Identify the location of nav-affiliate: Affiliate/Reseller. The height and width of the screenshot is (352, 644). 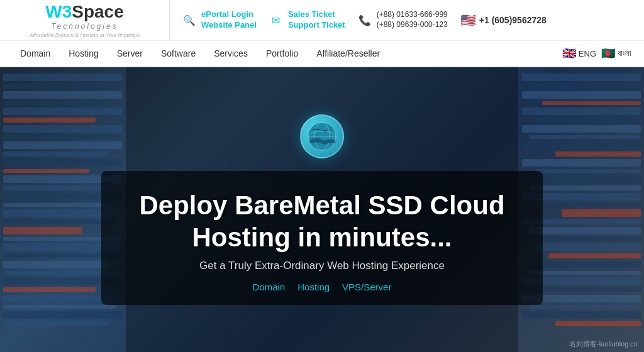
(348, 53).